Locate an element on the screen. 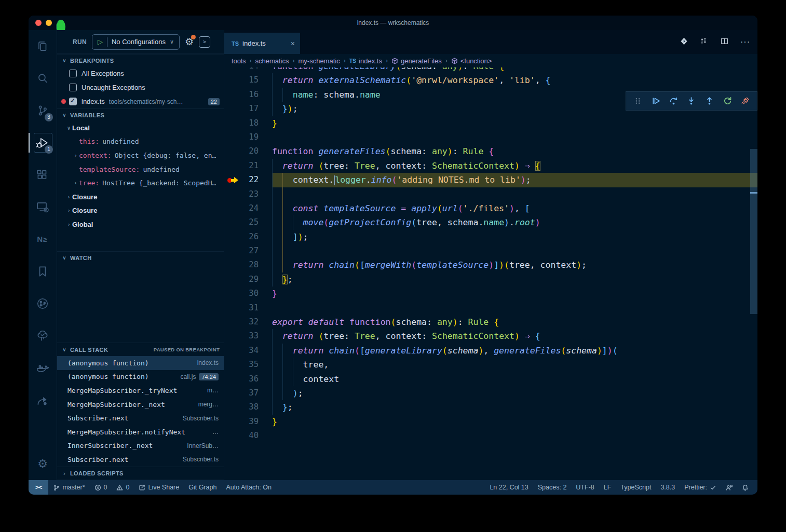 The height and width of the screenshot is (532, 786). continue-button is located at coordinates (656, 101).